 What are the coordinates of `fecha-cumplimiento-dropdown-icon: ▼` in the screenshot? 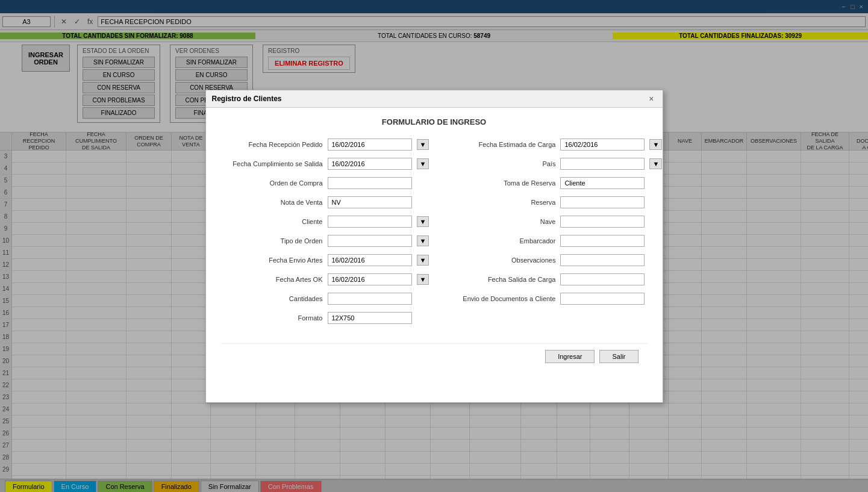 It's located at (423, 164).